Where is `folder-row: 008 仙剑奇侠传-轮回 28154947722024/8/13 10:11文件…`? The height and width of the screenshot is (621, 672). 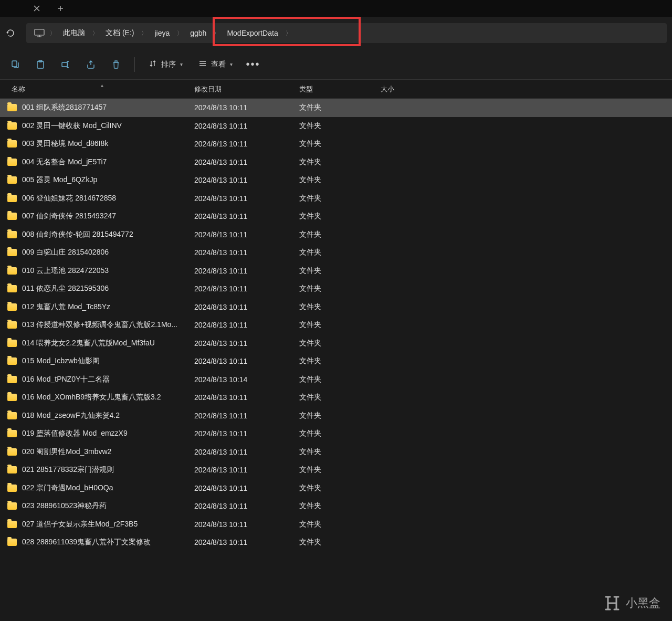
folder-row: 008 仙剑奇侠传-轮回 28154947722024/8/13 10:11文件… is located at coordinates (336, 235).